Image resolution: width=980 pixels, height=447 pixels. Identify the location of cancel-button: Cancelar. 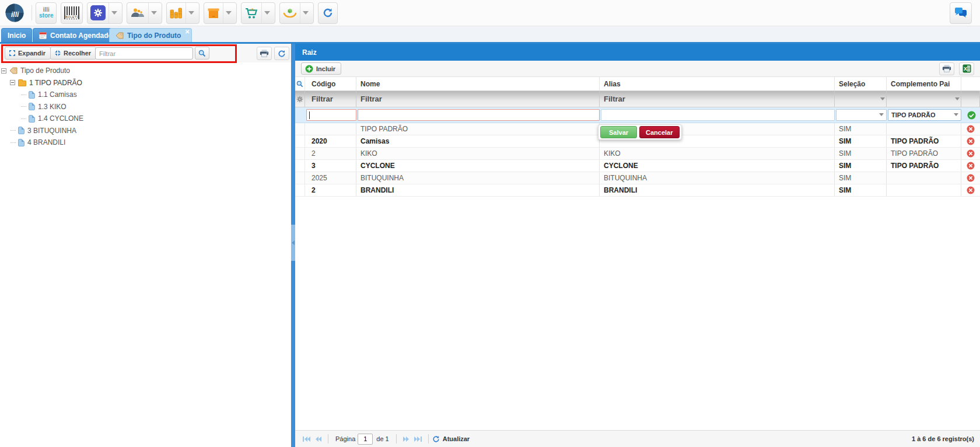
(659, 132).